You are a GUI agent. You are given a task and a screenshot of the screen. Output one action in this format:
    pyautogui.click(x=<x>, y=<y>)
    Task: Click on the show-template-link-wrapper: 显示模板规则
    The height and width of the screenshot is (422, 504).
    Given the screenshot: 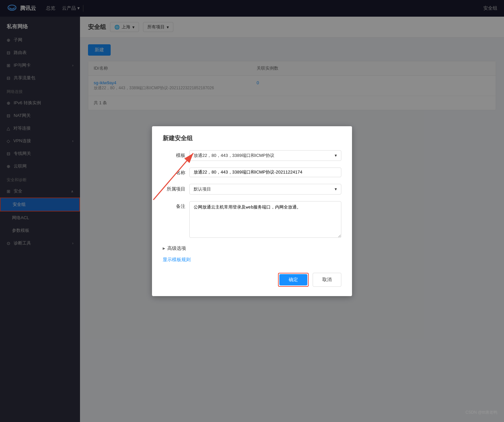 What is the action you would take?
    pyautogui.click(x=252, y=263)
    